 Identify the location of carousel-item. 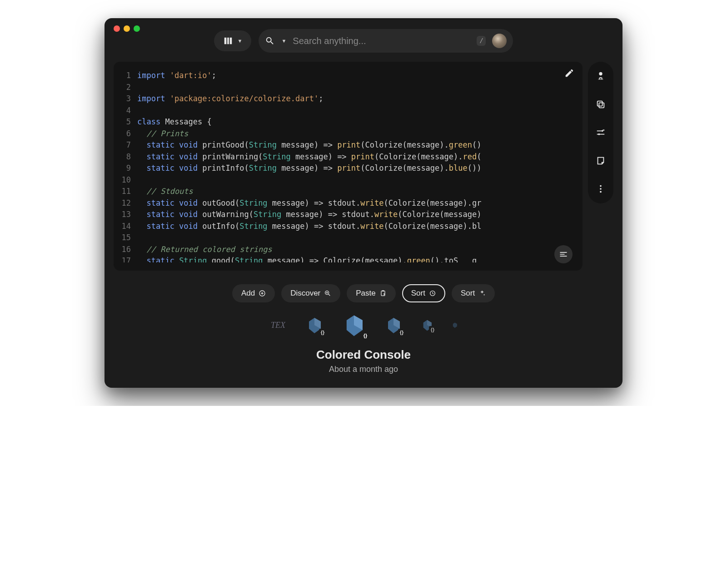
(455, 325).